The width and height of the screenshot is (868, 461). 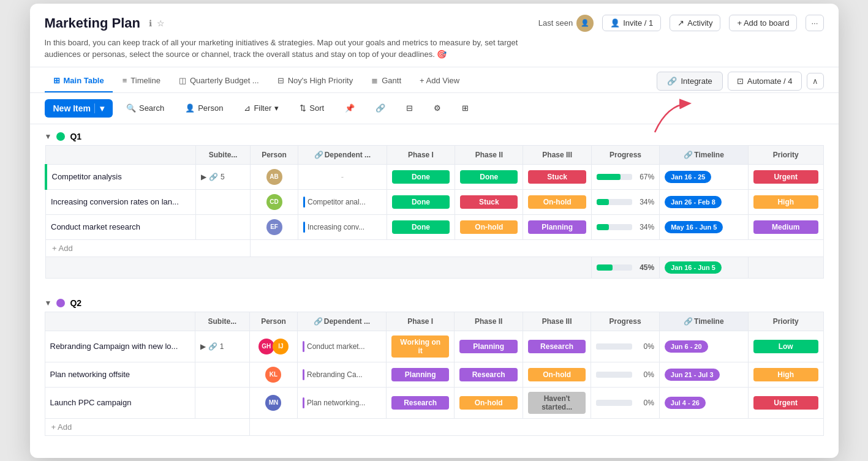 What do you see at coordinates (704, 154) in the screenshot?
I see `col-timeline-q1: 🔗Timeline` at bounding box center [704, 154].